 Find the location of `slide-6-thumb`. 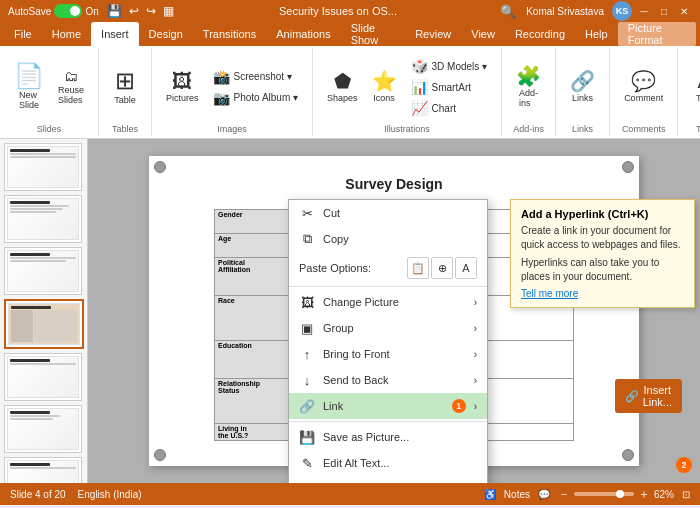

slide-6-thumb is located at coordinates (43, 429).